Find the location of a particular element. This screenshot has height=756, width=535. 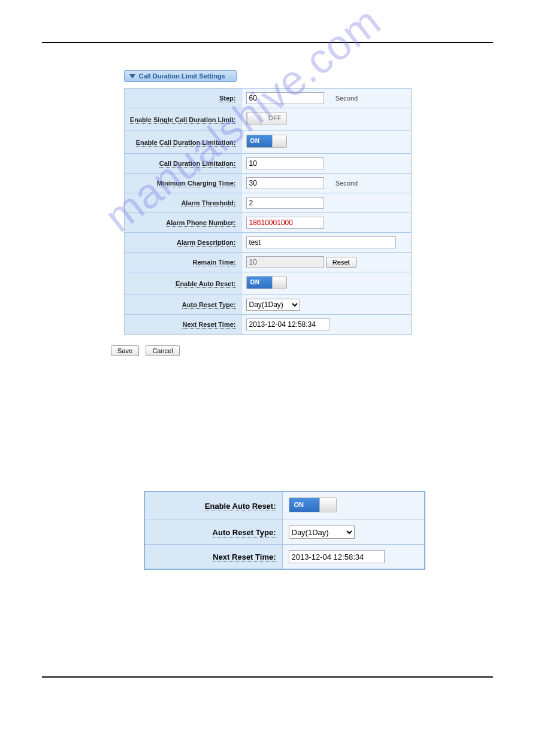

label-auto-type: Auto Reset Type: is located at coordinates (209, 305).